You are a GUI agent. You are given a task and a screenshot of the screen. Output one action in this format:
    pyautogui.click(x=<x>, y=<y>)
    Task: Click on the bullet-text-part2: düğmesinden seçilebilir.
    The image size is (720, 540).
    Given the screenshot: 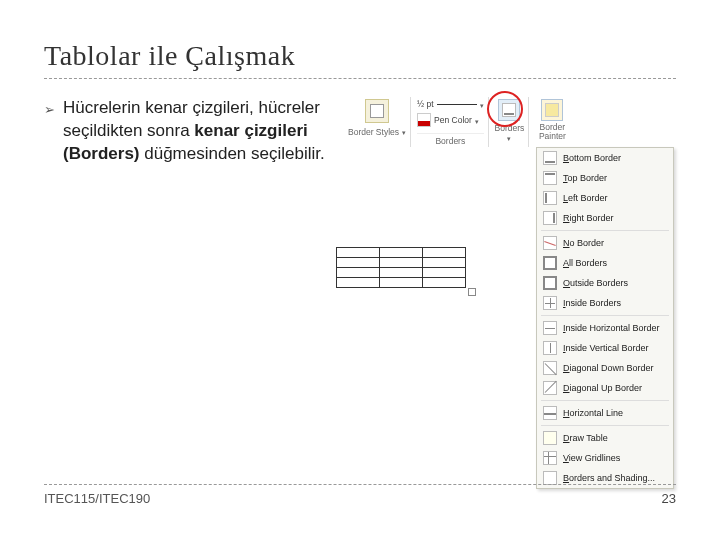 What is the action you would take?
    pyautogui.click(x=232, y=154)
    